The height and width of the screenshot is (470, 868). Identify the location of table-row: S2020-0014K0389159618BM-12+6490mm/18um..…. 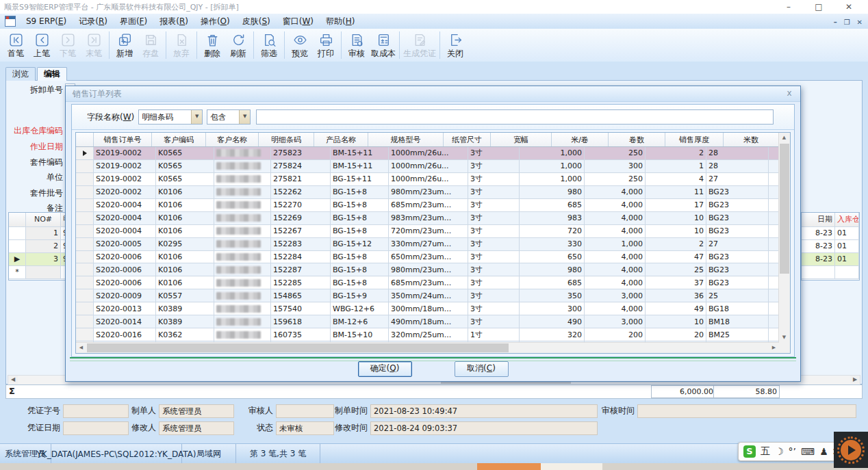
(427, 322).